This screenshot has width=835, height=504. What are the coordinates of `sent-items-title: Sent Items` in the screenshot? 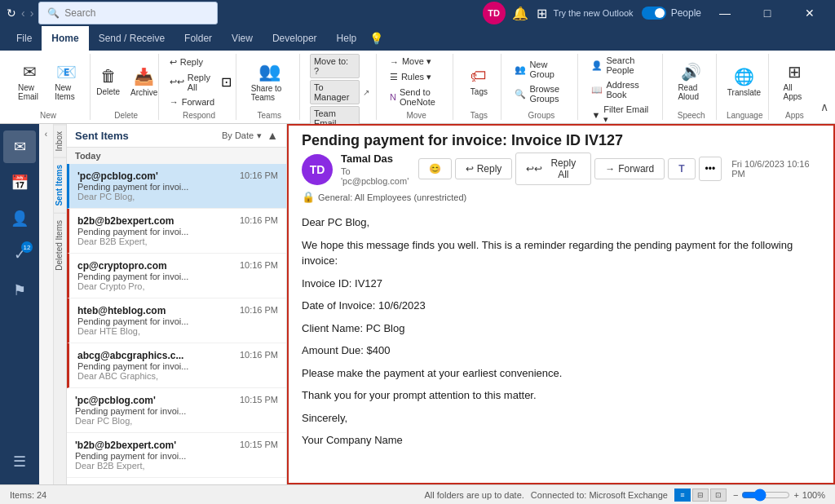 It's located at (102, 135).